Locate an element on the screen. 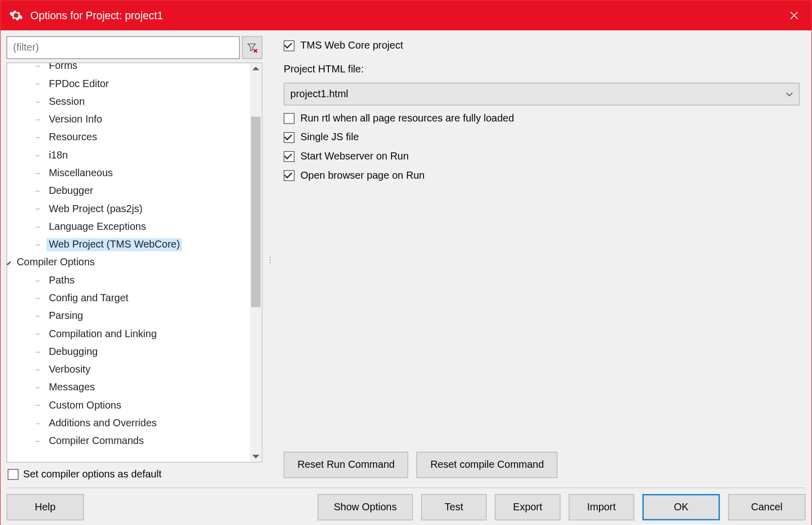 The image size is (812, 525). tree-item: ⋯Messages is located at coordinates (129, 388).